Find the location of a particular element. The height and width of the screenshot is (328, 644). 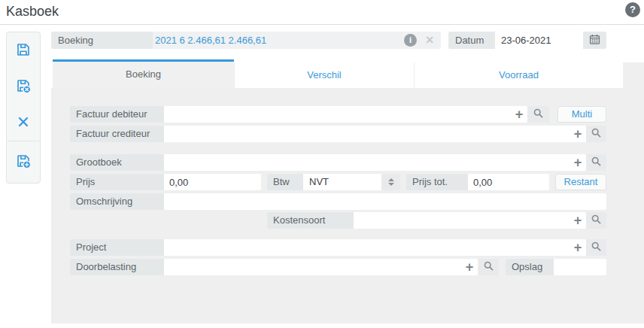

save-new-button is located at coordinates (23, 162).